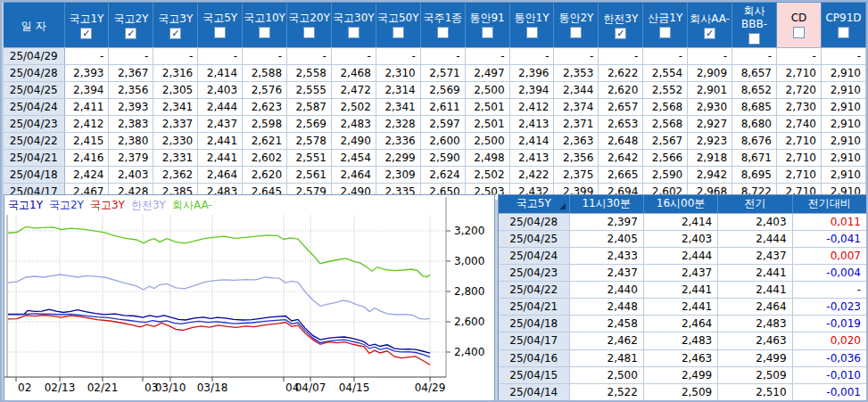 The height and width of the screenshot is (402, 868). Describe the element at coordinates (680, 204) in the screenshot. I see `detail-column-header: 16시00분` at that location.